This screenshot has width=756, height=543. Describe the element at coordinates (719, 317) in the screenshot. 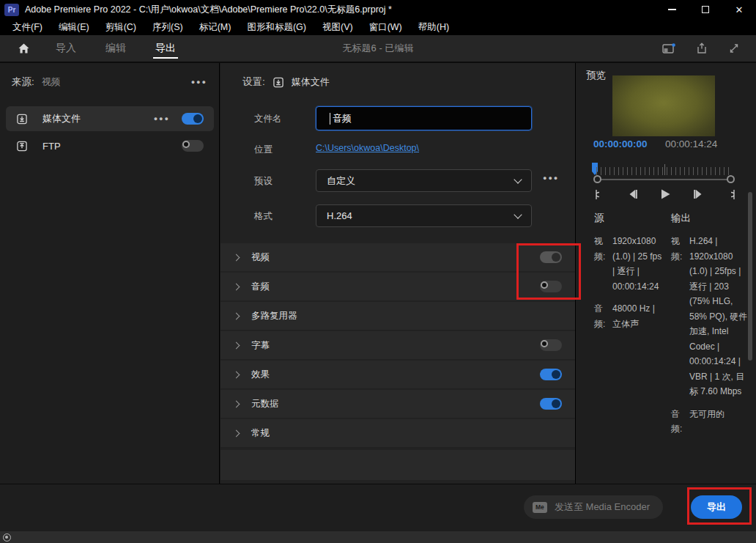

I see `summary-row-value: H.264 | 1920x1080 (1.0) | 25fps | 逐行 | 2…` at that location.